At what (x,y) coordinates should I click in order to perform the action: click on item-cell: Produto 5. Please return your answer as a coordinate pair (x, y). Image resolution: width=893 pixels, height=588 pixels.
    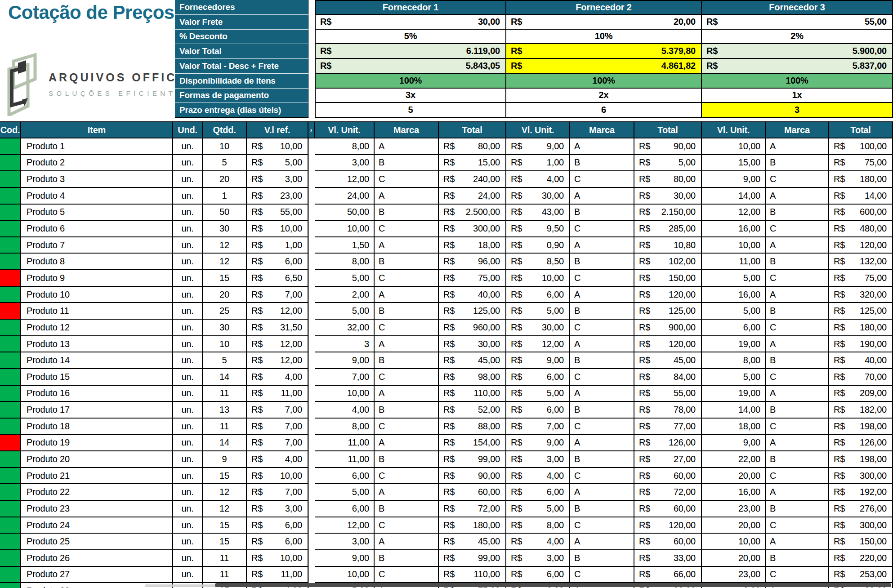
    Looking at the image, I should click on (97, 213).